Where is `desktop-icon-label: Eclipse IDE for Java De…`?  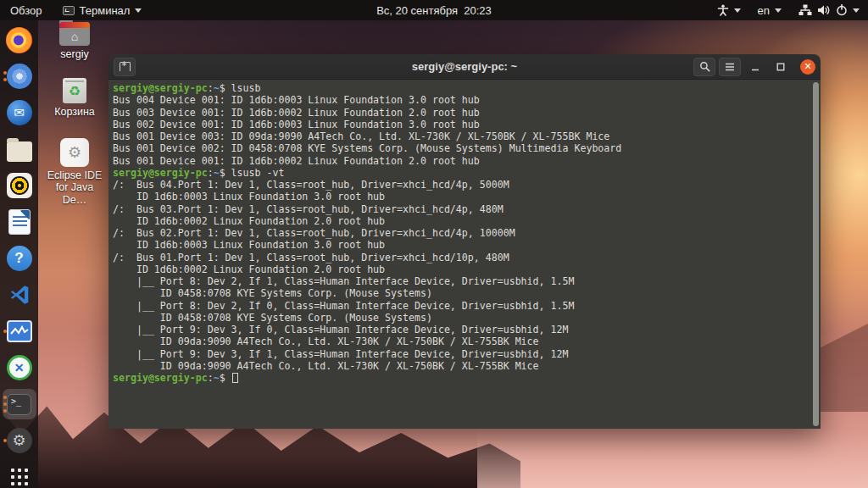
desktop-icon-label: Eclipse IDE for Java De… is located at coordinates (75, 188).